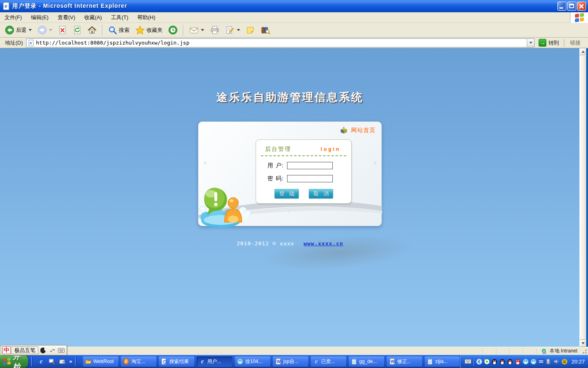 The height and width of the screenshot is (368, 588). I want to click on password-input, so click(310, 179).